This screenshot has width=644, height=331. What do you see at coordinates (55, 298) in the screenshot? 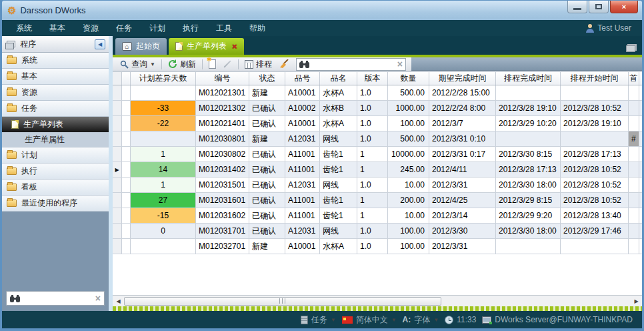
I see `sidebar-search-box: ×` at bounding box center [55, 298].